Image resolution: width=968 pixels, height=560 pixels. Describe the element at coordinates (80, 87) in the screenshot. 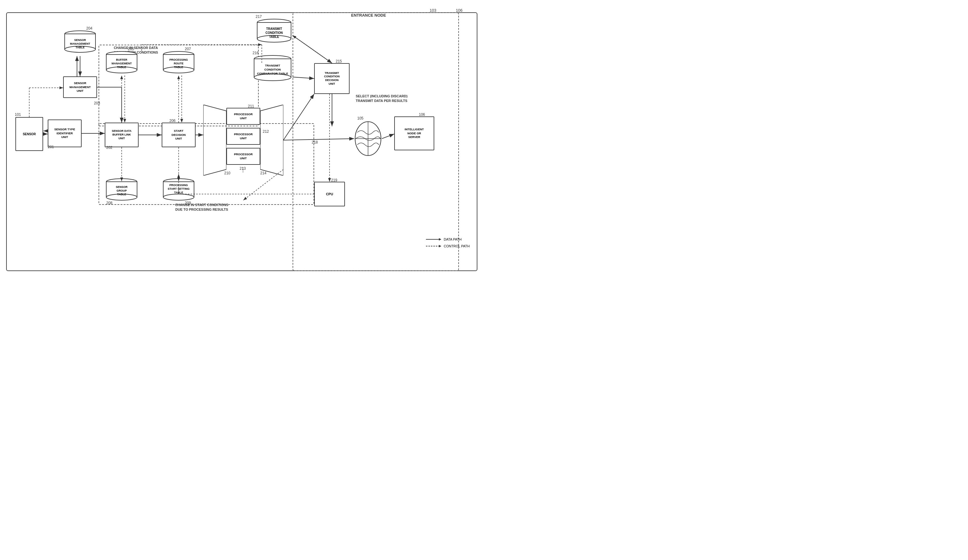

I see `sensor-management-unit-block: SENSORMANAGEMENTUNIT` at that location.